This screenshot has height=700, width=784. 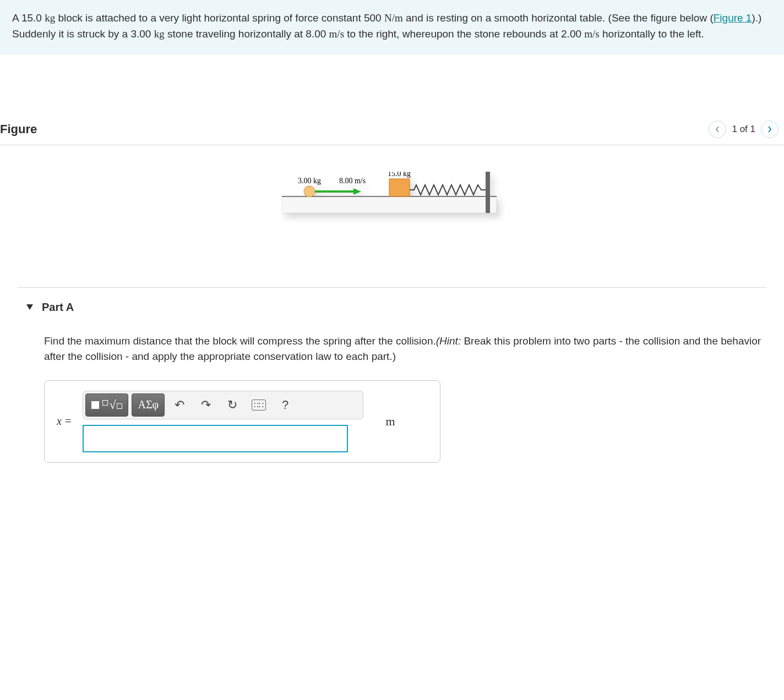 I want to click on figure-counter: 1 of 1, so click(x=743, y=129).